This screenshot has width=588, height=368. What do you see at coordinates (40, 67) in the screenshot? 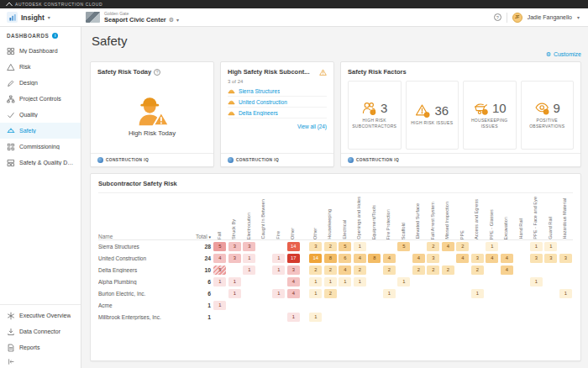
I see `sidebar-item-risk: Risk` at bounding box center [40, 67].